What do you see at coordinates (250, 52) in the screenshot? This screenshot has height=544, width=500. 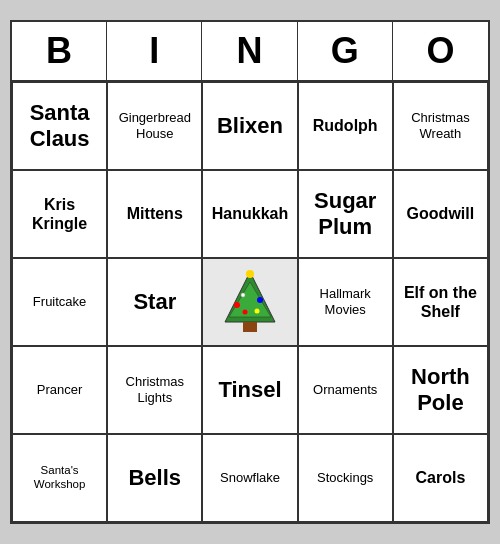 I see `bingo-header: BINGO` at bounding box center [250, 52].